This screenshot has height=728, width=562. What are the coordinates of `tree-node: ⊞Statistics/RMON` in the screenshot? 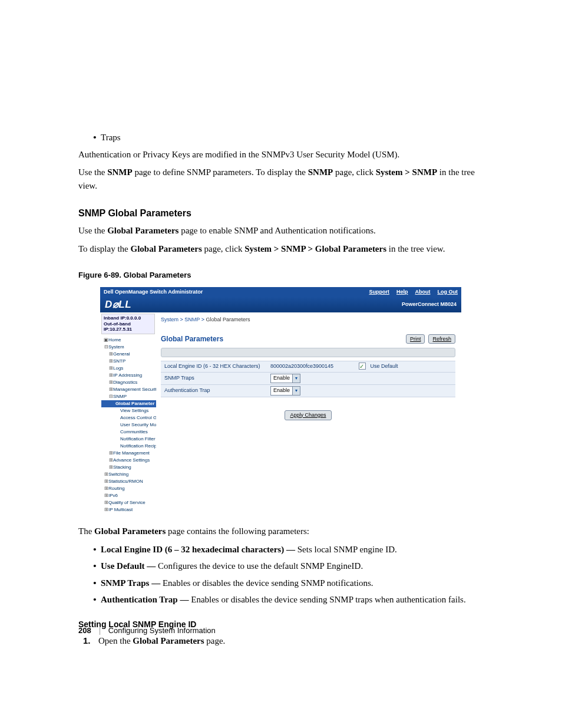 It's located at (128, 482).